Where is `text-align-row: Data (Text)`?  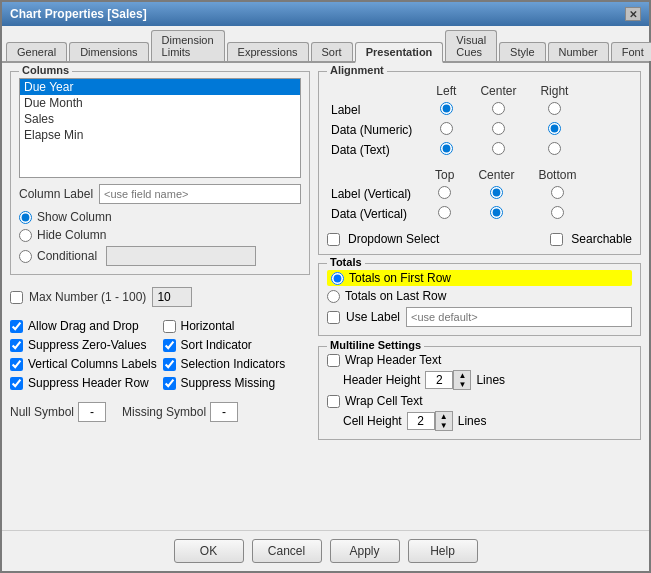
text-align-row: Data (Text) is located at coordinates (454, 150).